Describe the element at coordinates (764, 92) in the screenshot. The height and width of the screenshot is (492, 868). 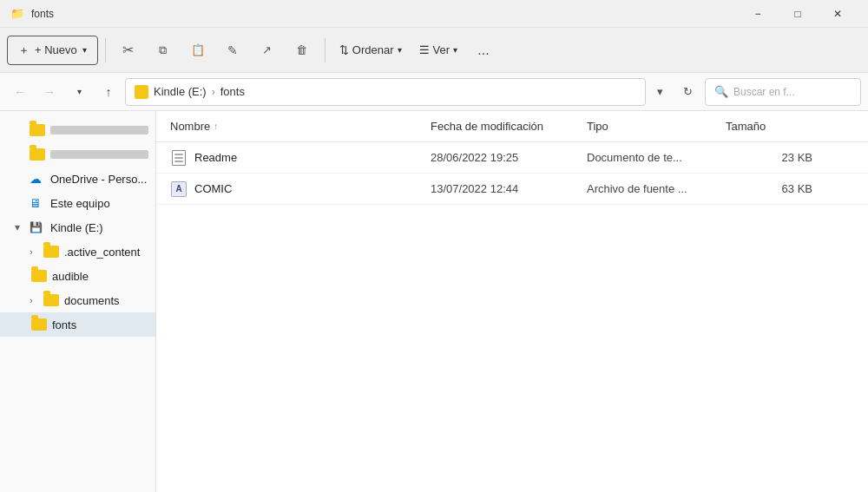
I see `search-placeholder: Buscar en f...` at that location.